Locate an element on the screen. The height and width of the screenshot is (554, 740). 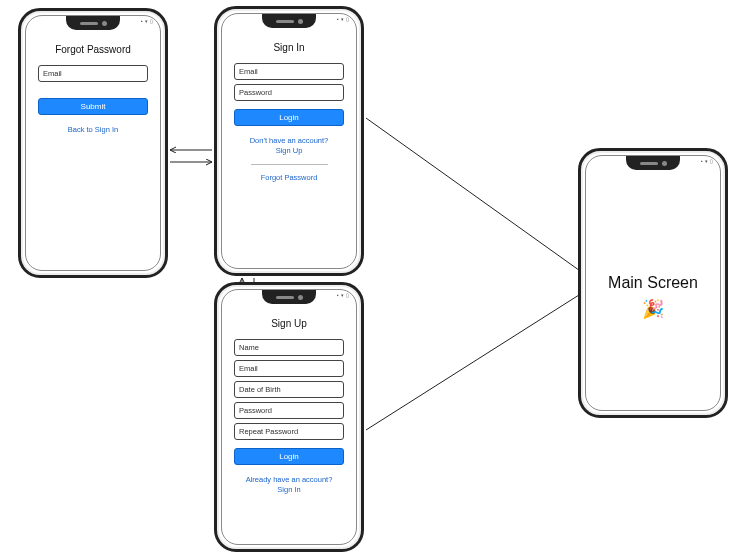
phone-forgot-password: ▪ ▾ ▯ Forgot Password Email Submit Back … is located at coordinates (93, 143).